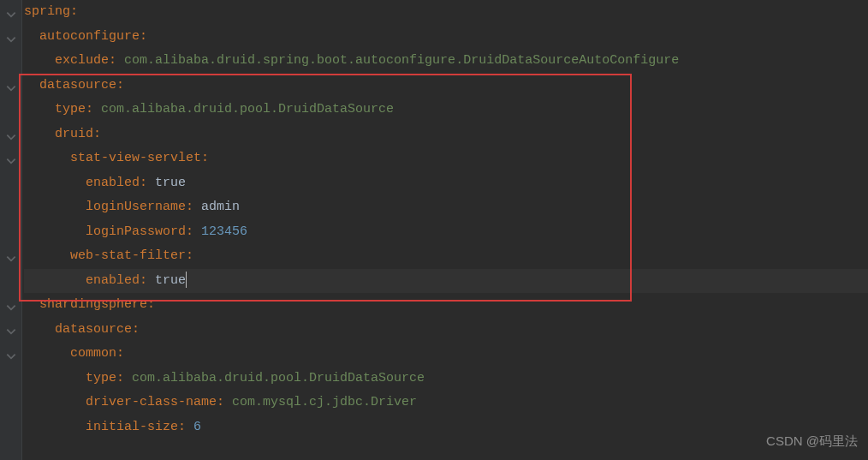 This screenshot has height=460, width=868. What do you see at coordinates (135, 233) in the screenshot?
I see `yaml-key: loginPassword` at bounding box center [135, 233].